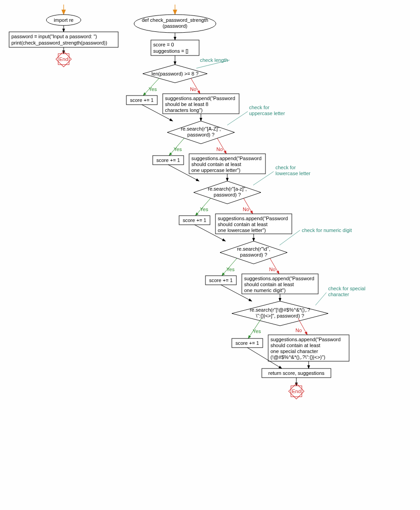  I want to click on svg-text: len(password) >= 8 ?, so click(175, 74).